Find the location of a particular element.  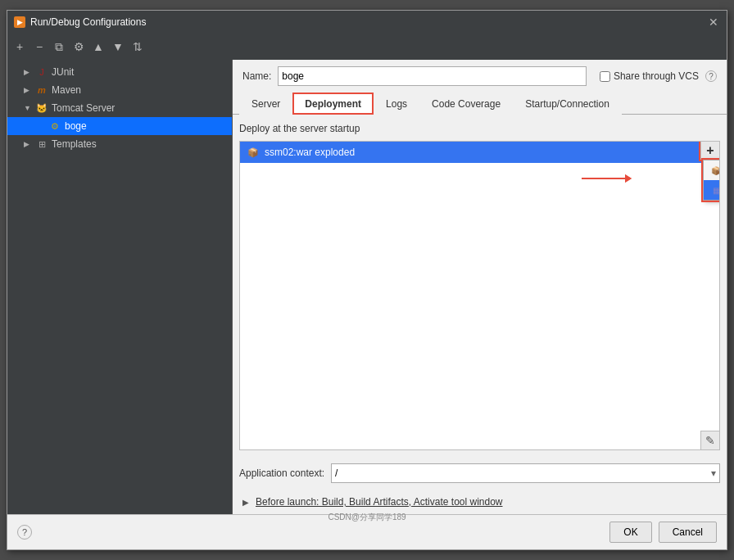

before-launch-row: ▶ Before launch: Build, Build Artifacts,… is located at coordinates (480, 502).